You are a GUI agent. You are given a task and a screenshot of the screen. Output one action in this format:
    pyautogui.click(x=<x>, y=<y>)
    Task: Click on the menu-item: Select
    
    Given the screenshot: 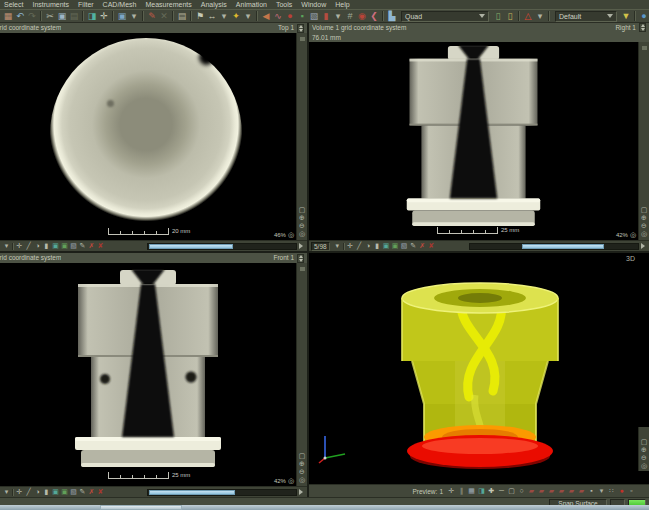 What is the action you would take?
    pyautogui.click(x=14, y=4)
    